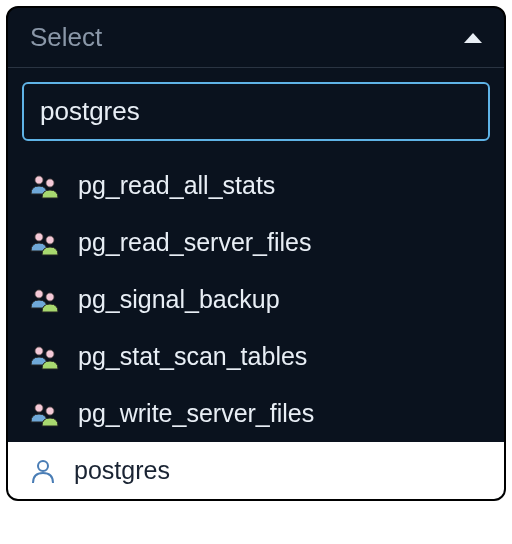  What do you see at coordinates (122, 470) in the screenshot?
I see `option-label: postgres` at bounding box center [122, 470].